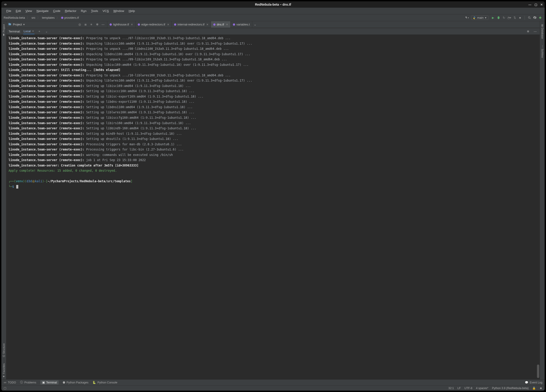 The image size is (546, 392). What do you see at coordinates (47, 31) in the screenshot?
I see `terminal-dropdown-button: ⌄` at bounding box center [47, 31].